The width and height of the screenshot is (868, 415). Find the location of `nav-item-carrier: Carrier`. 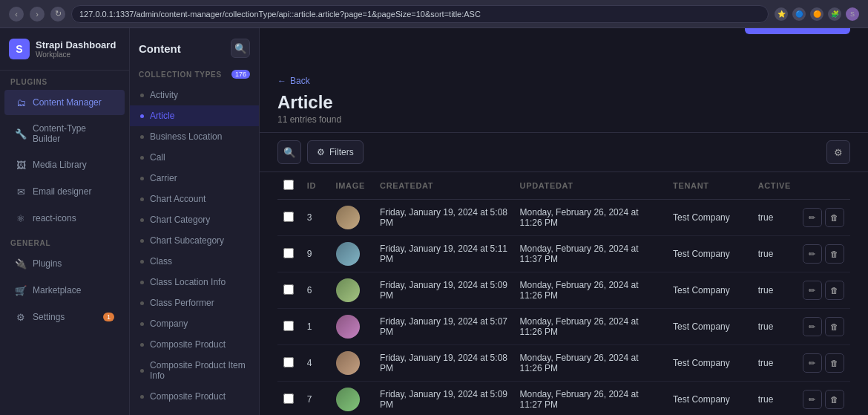

nav-item-carrier: Carrier is located at coordinates (194, 178).